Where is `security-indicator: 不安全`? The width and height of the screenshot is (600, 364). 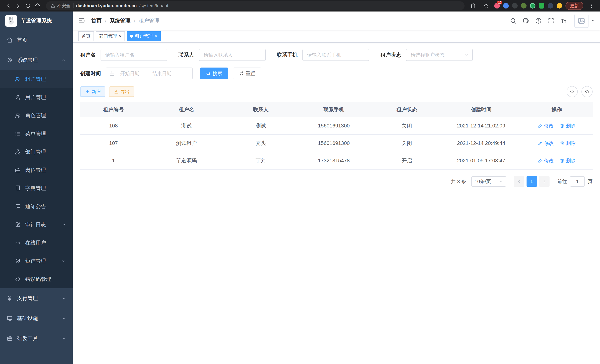 security-indicator: 不安全 is located at coordinates (60, 6).